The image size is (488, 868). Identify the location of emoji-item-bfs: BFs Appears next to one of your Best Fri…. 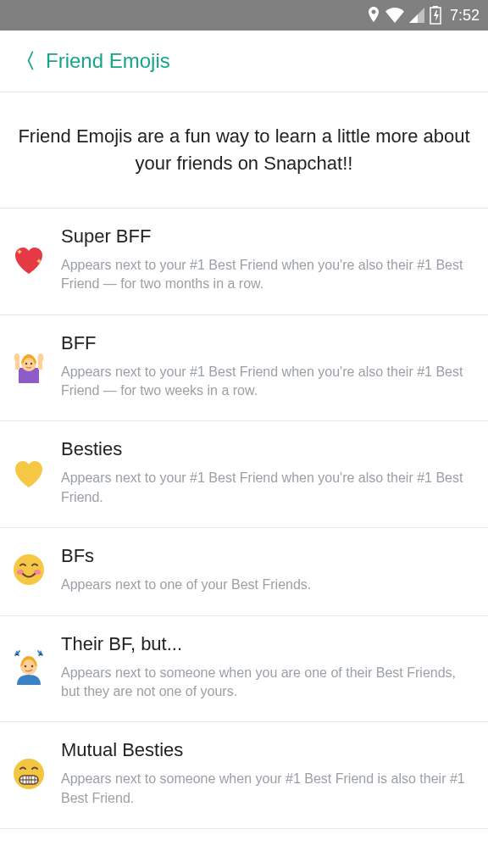
(244, 571).